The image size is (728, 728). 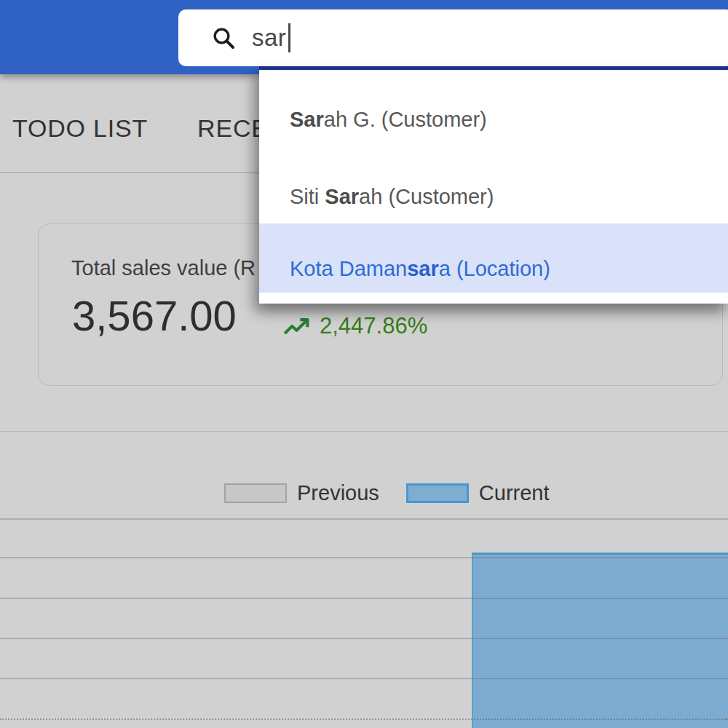 I want to click on suggestion-text-prefix: Kota Daman, so click(x=348, y=269).